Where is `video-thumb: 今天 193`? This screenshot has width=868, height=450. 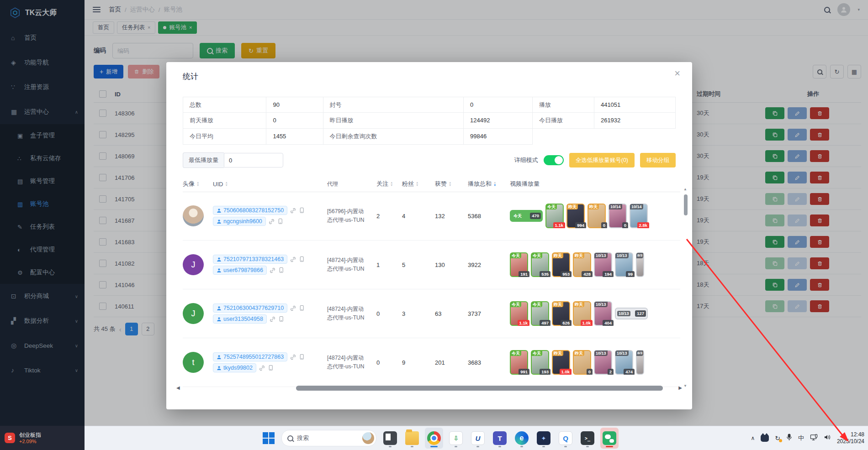 video-thumb: 今天 193 is located at coordinates (540, 362).